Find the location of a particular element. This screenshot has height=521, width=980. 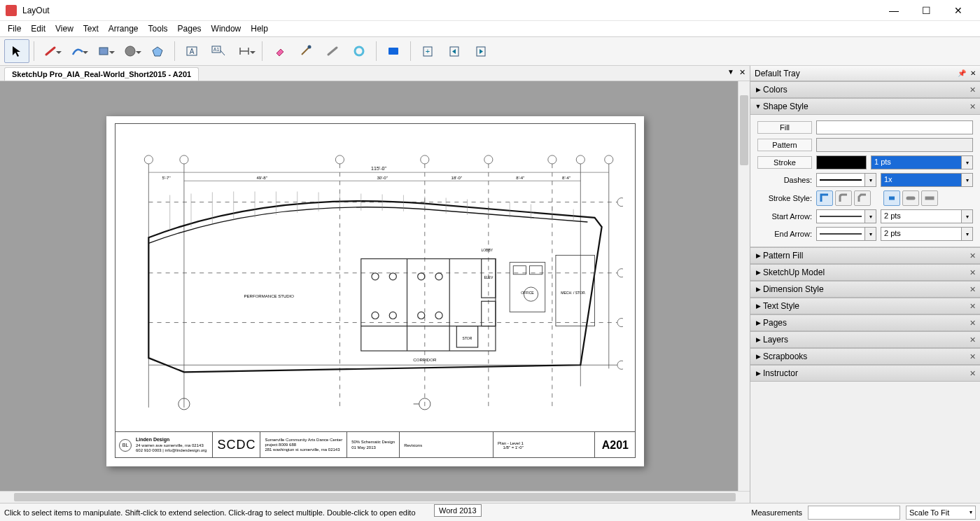

add-page-button: + is located at coordinates (428, 51).